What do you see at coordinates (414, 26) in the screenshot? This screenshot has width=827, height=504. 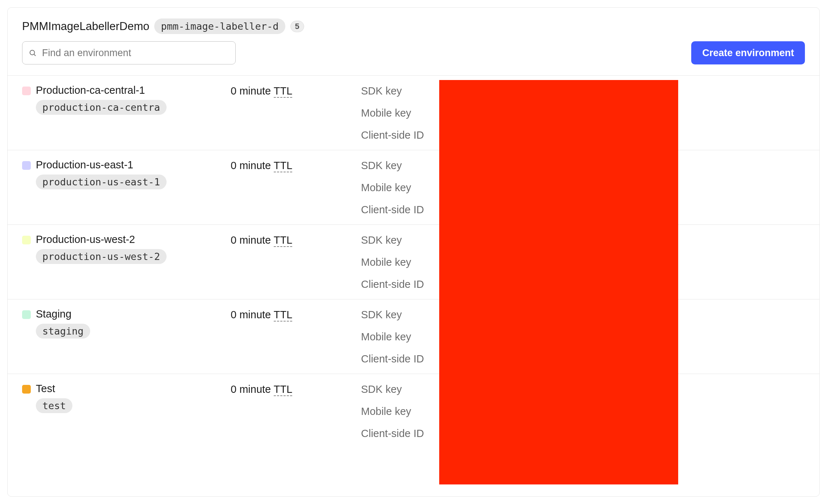 I see `title-row: PMMImageLabellerDemo pmm-image-labeller-…` at bounding box center [414, 26].